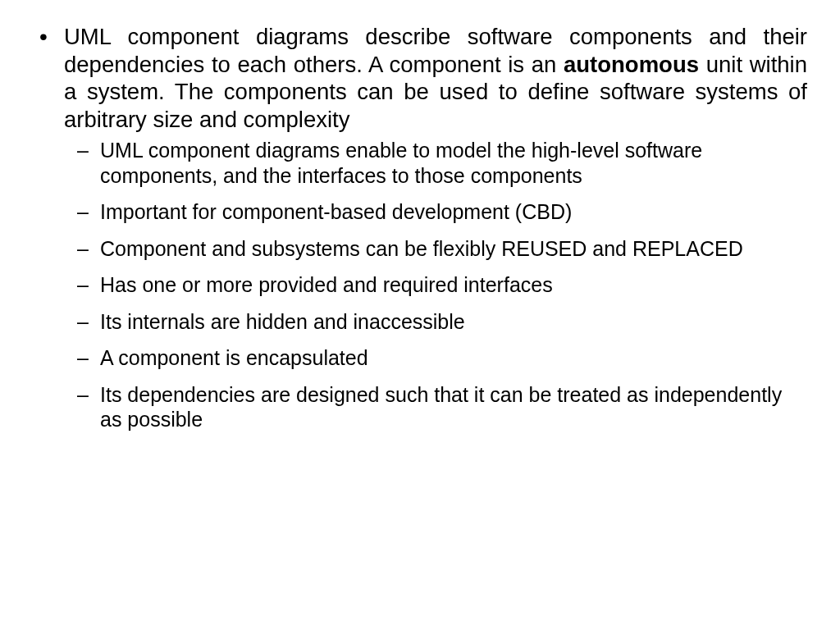 This screenshot has width=840, height=630. What do you see at coordinates (436, 249) in the screenshot?
I see `list-item: Component and subsystems can be flexibly…` at bounding box center [436, 249].